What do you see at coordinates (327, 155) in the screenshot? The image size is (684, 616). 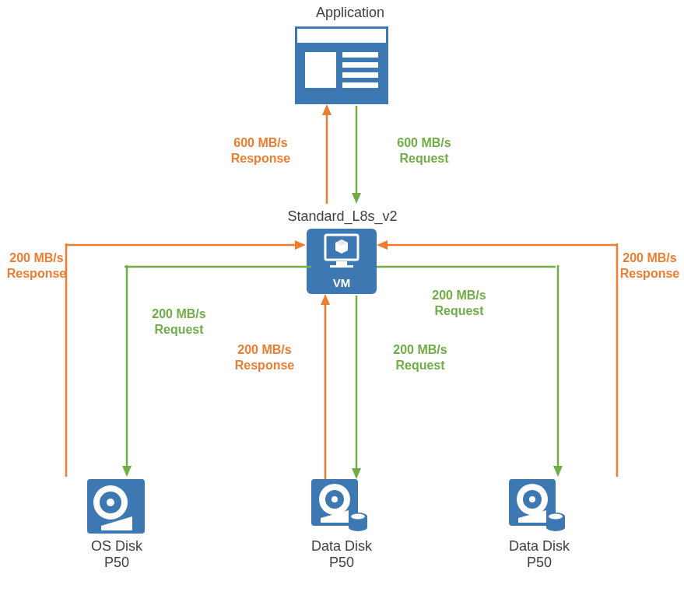 I see `arrow-app-response` at bounding box center [327, 155].